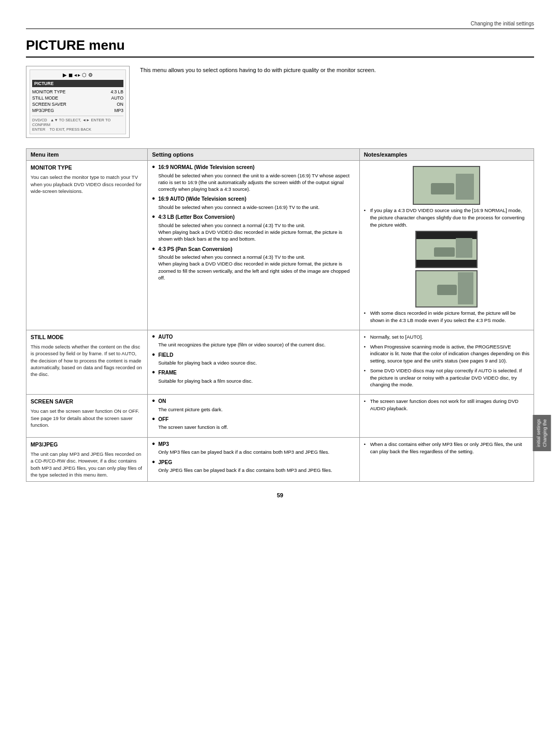  What do you see at coordinates (254, 246) in the screenshot?
I see `setting-options-monitor-type: • 16:9 NORMAL (Wide Television screen) S…` at bounding box center [254, 246].